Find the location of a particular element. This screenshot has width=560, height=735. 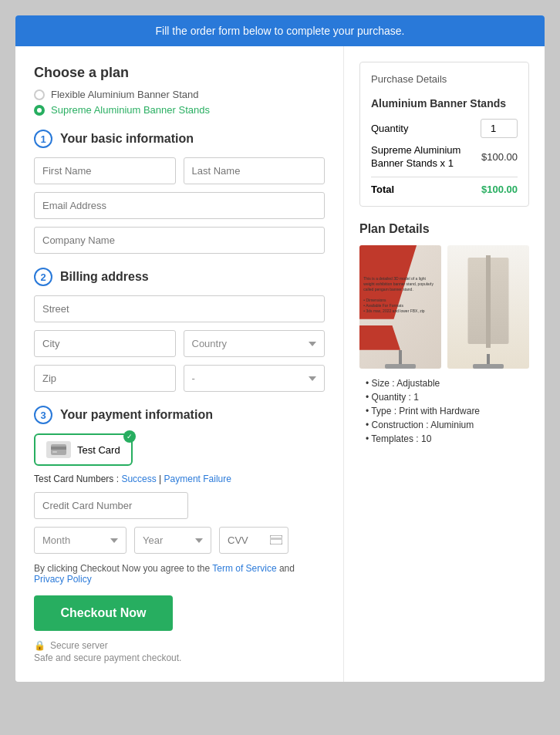

zip-state-row: - is located at coordinates (179, 378).